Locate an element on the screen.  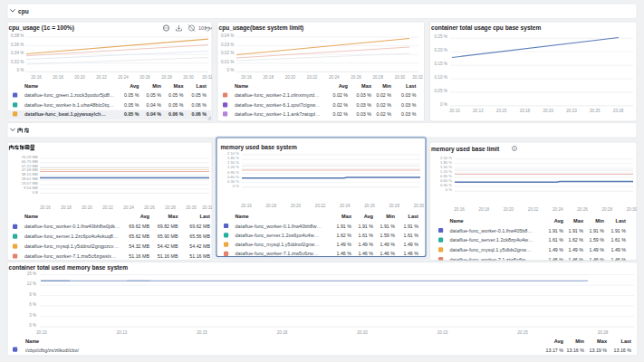
svg-text: 0.01 % is located at coordinates (228, 62).